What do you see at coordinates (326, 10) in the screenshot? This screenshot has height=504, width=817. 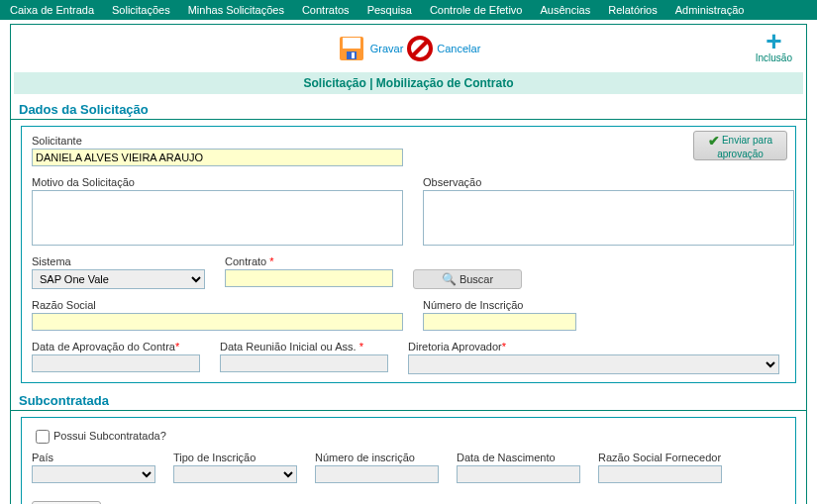 I see `menu-contratos: Contratos` at bounding box center [326, 10].